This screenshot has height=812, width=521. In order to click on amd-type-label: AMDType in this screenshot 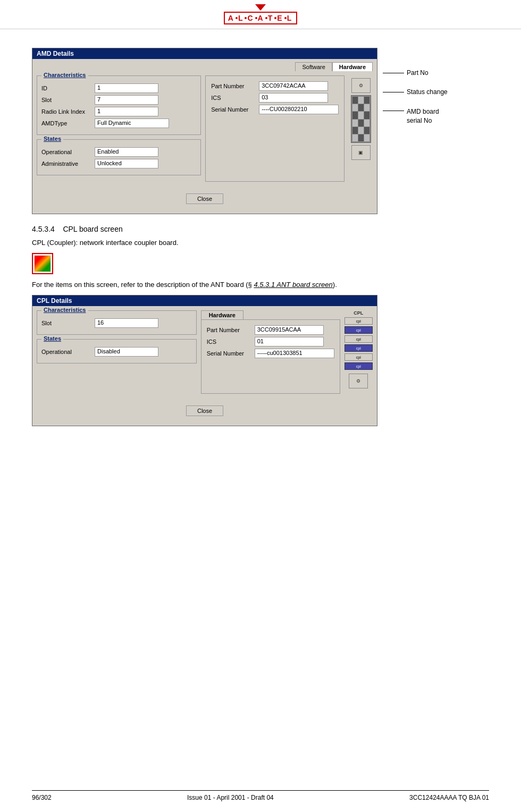, I will do `click(68, 123)`.